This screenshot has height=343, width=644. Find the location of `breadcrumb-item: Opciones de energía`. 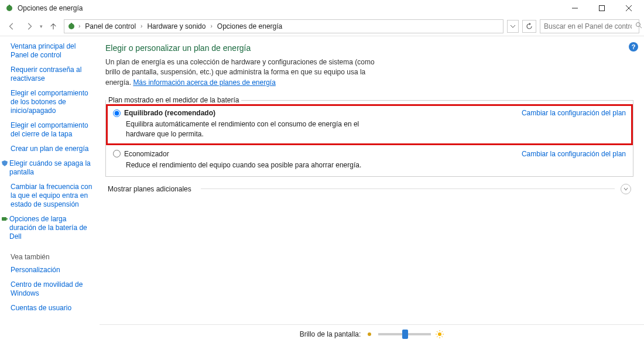

breadcrumb-item: Opciones de energía is located at coordinates (249, 26).